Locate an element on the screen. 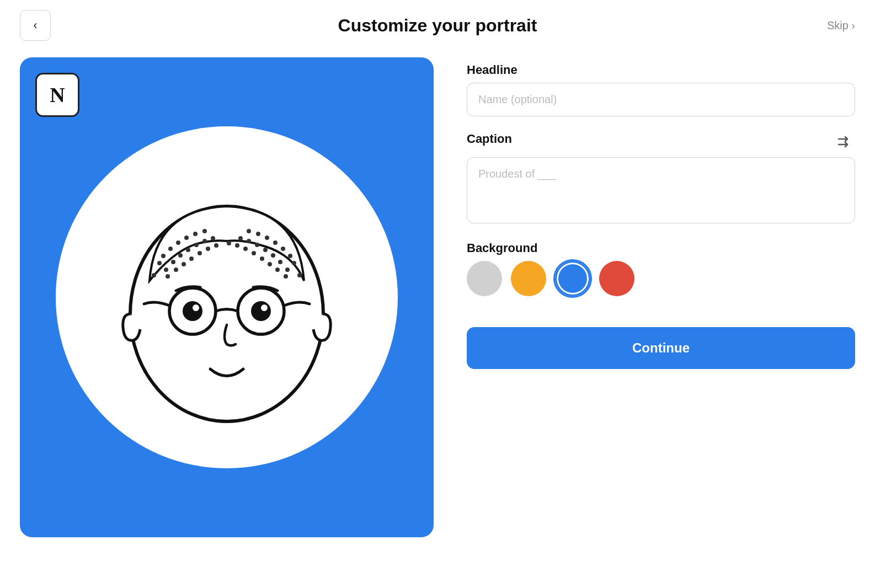 This screenshot has height=588, width=875. caption-input is located at coordinates (661, 190).